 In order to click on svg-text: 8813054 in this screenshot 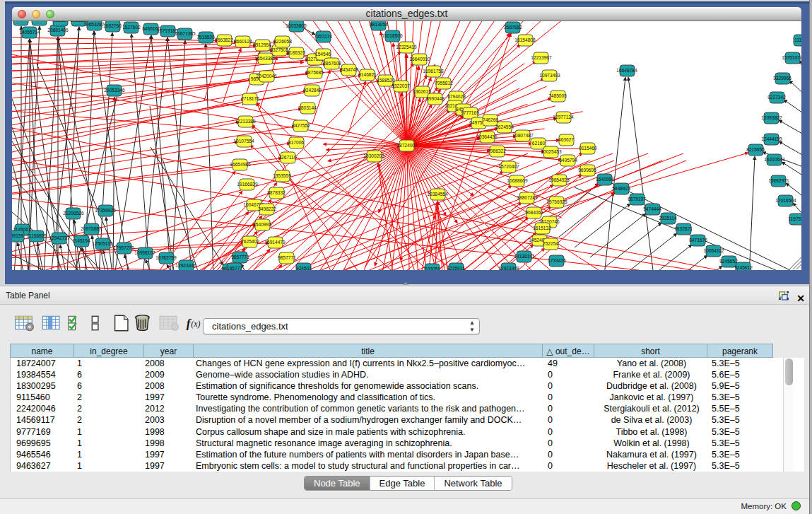, I will do `click(379, 24)`.